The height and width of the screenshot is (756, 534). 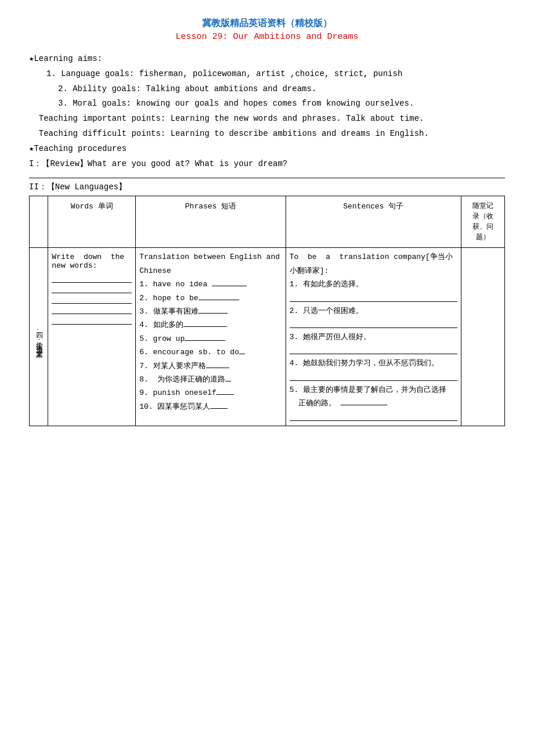 What do you see at coordinates (39, 337) in the screenshot?
I see `side-label: 四、学生·预习文案` at bounding box center [39, 337].